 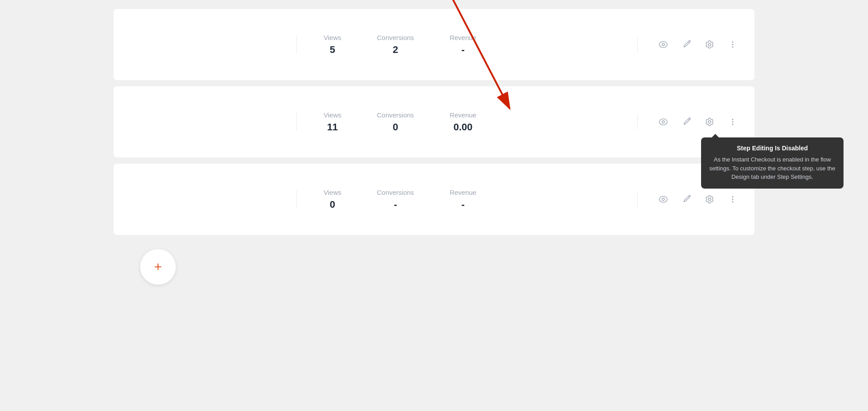 I want to click on add-button-container: +, so click(x=434, y=260).